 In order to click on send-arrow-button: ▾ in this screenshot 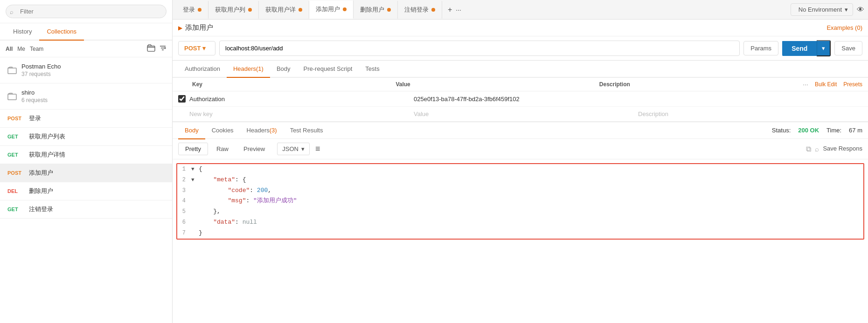, I will do `click(824, 48)`.